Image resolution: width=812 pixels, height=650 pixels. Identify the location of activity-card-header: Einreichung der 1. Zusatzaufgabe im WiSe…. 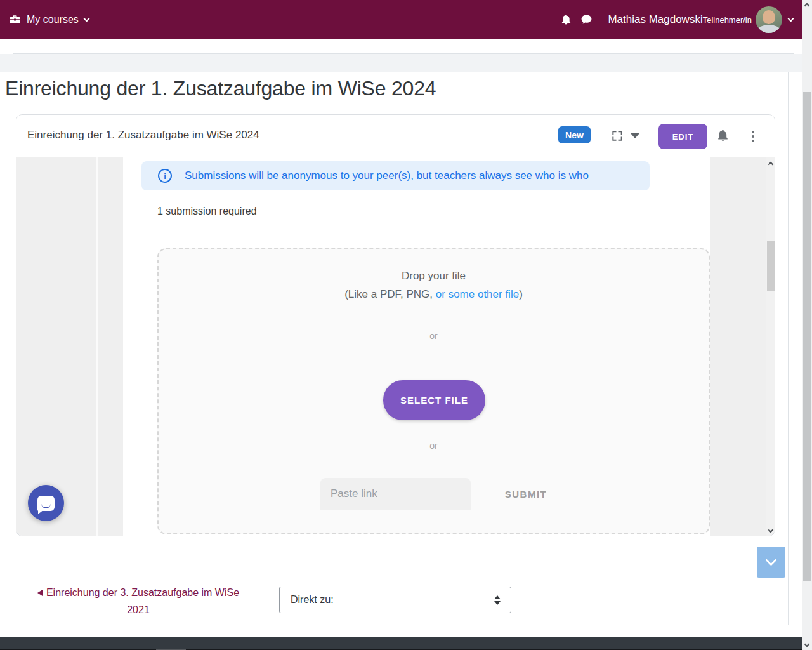
(396, 136).